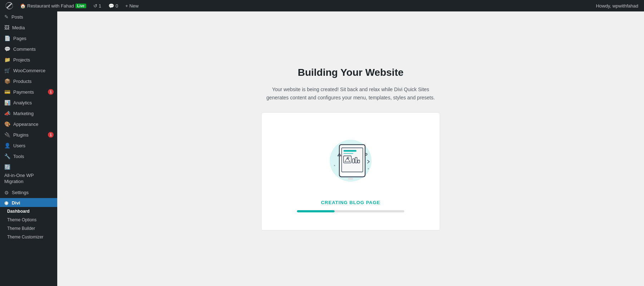 Image resolution: width=644 pixels, height=286 pixels. What do you see at coordinates (29, 202) in the screenshot?
I see `sidebar-item-divi: ◉ Divi` at bounding box center [29, 202].